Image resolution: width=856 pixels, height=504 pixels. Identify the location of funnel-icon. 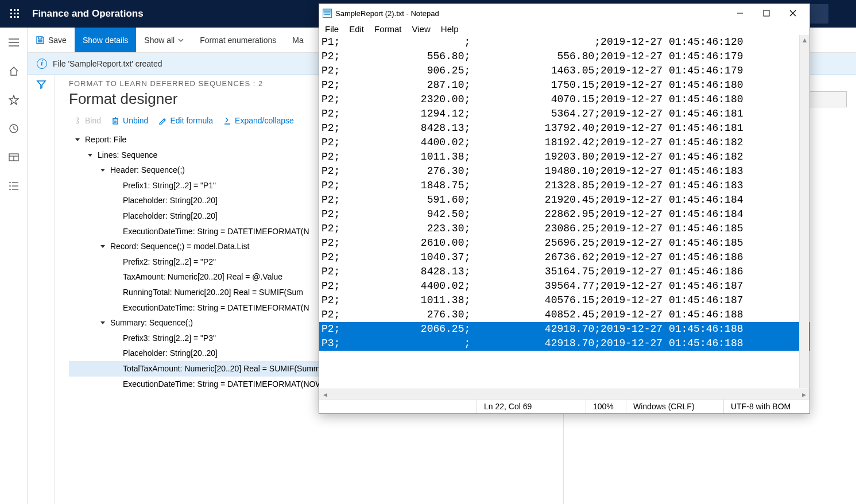
(41, 84).